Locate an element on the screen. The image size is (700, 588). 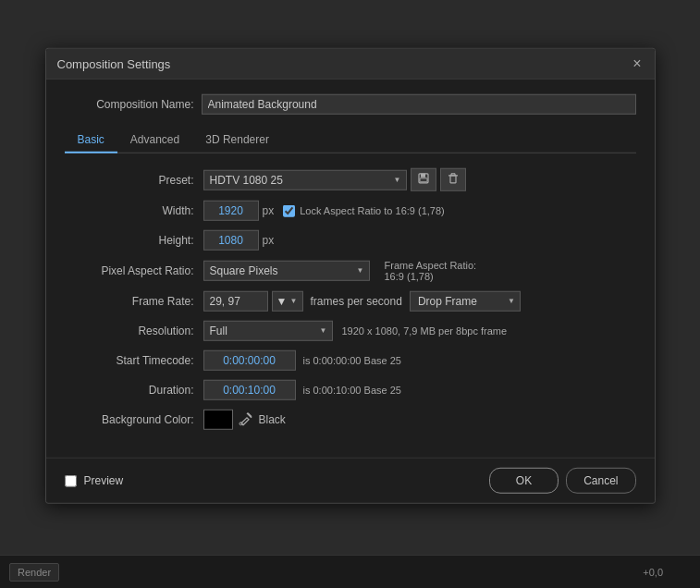
bg-color-swatch is located at coordinates (218, 420).